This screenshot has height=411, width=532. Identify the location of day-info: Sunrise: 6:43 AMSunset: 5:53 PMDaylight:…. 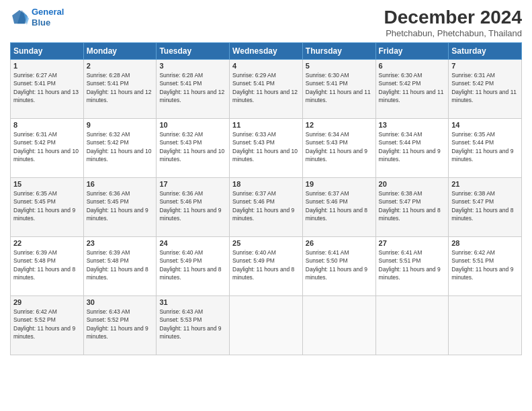
(193, 324).